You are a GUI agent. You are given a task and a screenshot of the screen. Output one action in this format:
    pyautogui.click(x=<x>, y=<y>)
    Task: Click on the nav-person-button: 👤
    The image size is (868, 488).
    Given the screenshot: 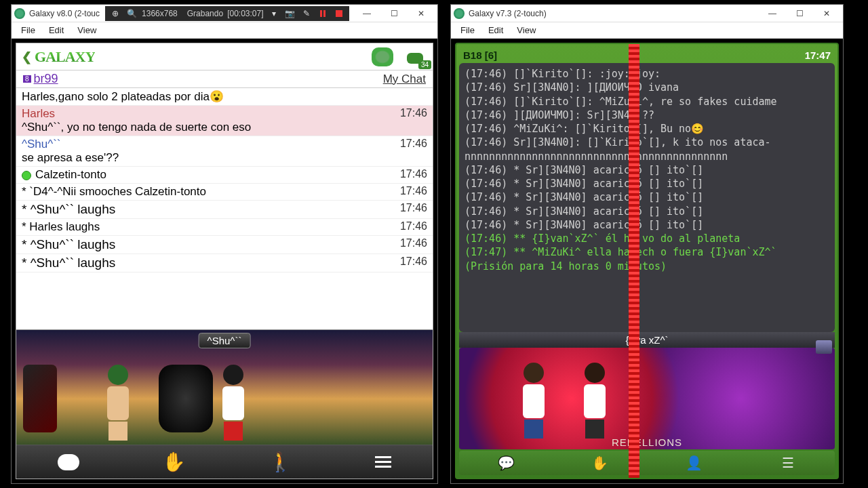 What is the action you would take?
    pyautogui.click(x=694, y=463)
    